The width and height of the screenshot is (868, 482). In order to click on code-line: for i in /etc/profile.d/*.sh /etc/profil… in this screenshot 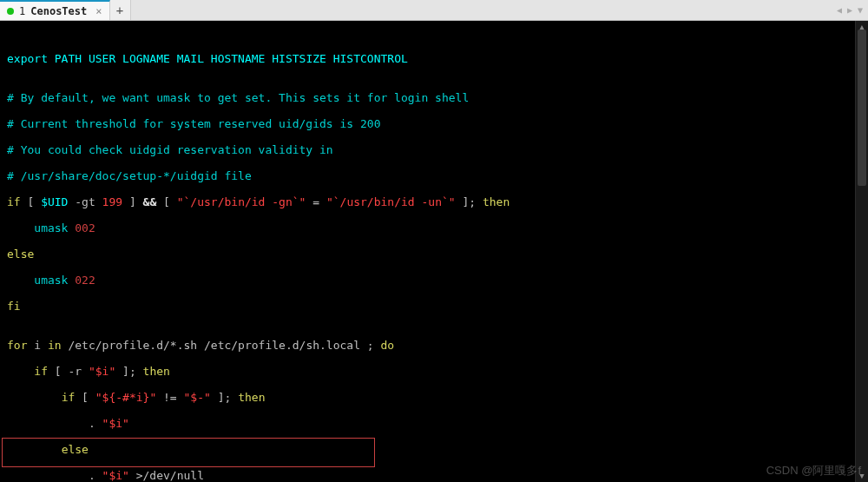, I will do `click(434, 346)`.